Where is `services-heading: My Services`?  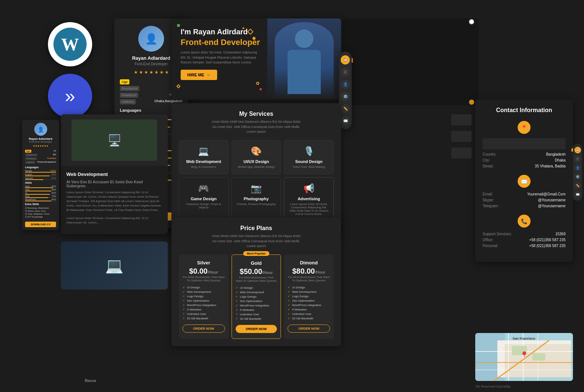 services-heading: My Services is located at coordinates (256, 114).